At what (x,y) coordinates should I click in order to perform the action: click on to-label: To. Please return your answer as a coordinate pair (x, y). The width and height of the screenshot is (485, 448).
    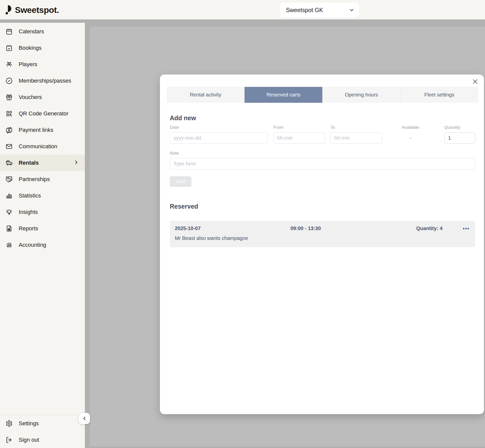
    Looking at the image, I should click on (356, 128).